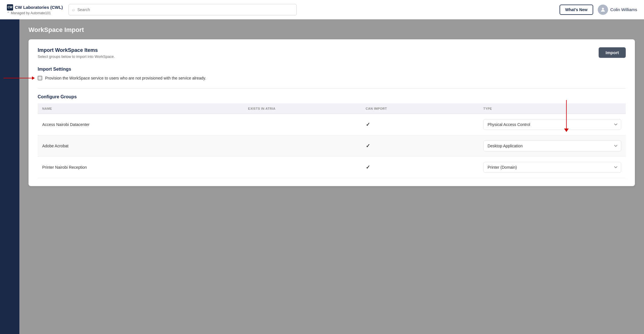 This screenshot has width=644, height=334. Describe the element at coordinates (624, 10) in the screenshot. I see `user-name-label: Colin Williams` at that location.